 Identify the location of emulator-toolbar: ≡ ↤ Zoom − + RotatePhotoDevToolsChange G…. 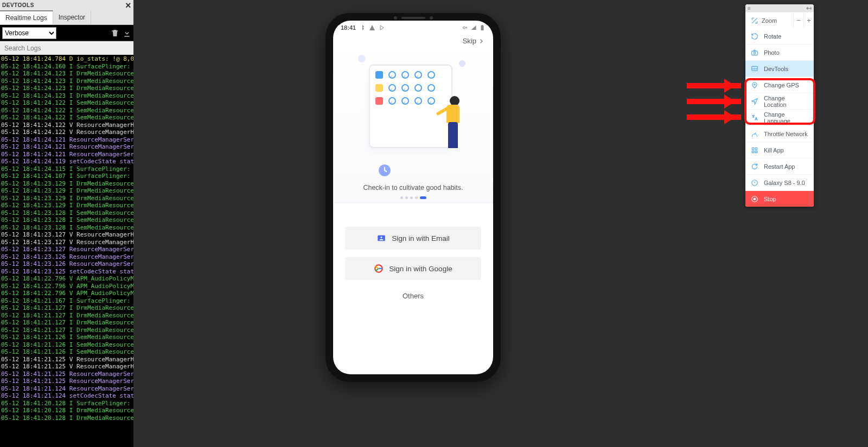
(780, 105).